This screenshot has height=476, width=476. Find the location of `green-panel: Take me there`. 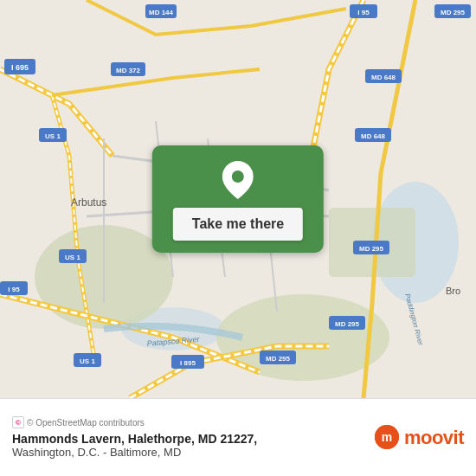

green-panel: Take me there is located at coordinates (238, 199).